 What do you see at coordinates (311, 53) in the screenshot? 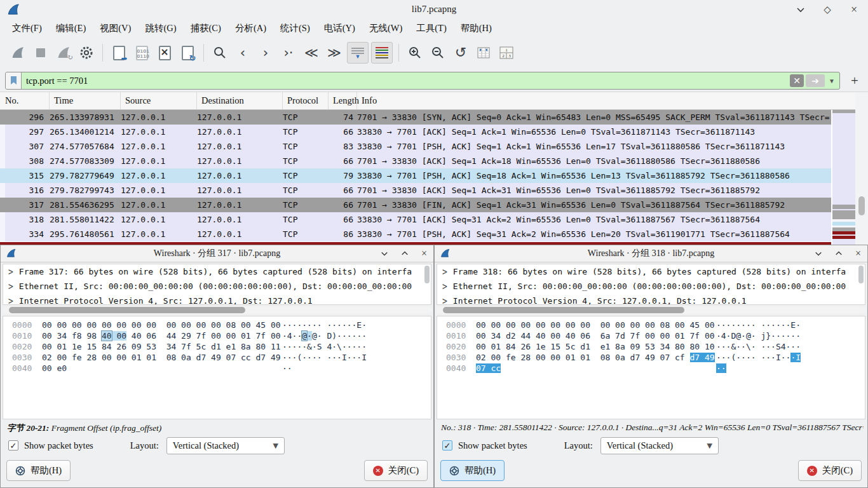
I see `go-first-button: ≪` at bounding box center [311, 53].